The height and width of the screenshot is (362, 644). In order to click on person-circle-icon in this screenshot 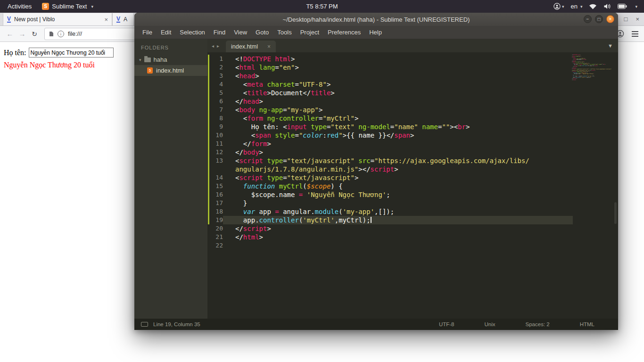, I will do `click(557, 7)`.